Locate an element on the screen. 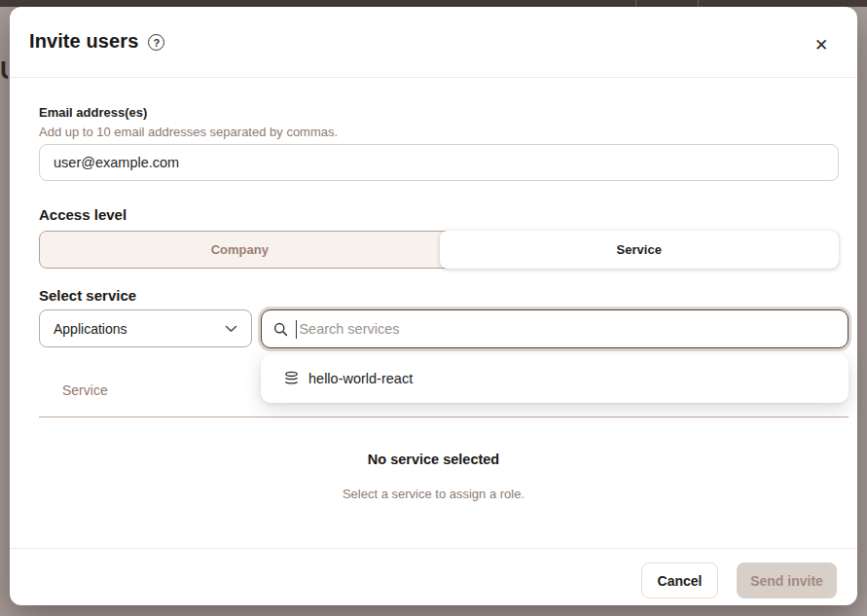  table-divider is located at coordinates (444, 417).